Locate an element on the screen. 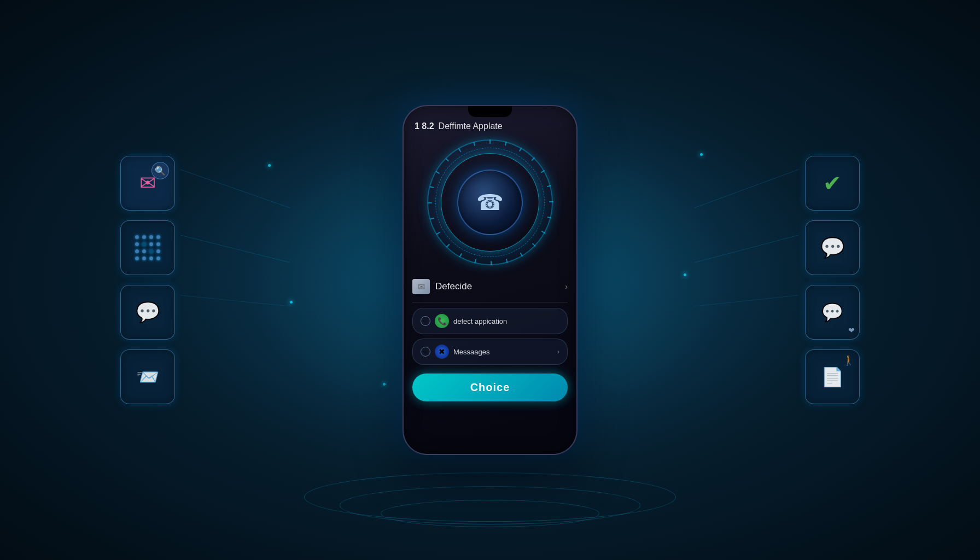 The height and width of the screenshot is (560, 980). default-app-text: defect appication is located at coordinates (506, 322).